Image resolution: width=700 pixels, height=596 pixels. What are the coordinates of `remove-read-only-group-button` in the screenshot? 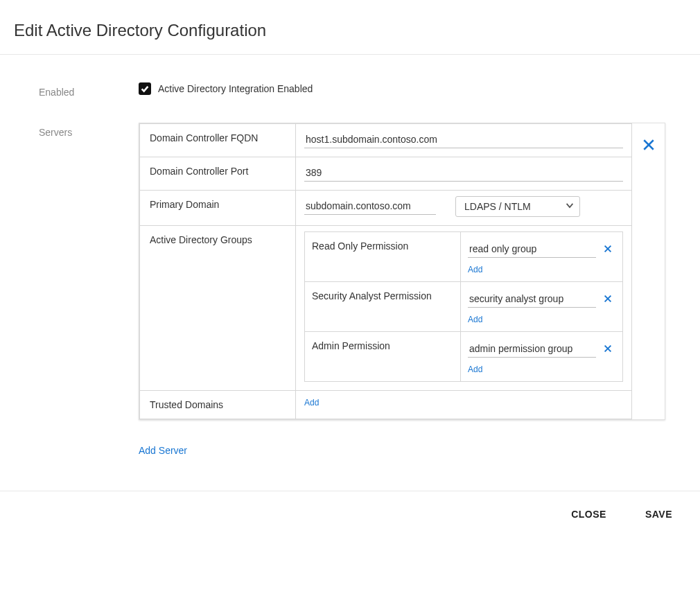 It's located at (608, 249).